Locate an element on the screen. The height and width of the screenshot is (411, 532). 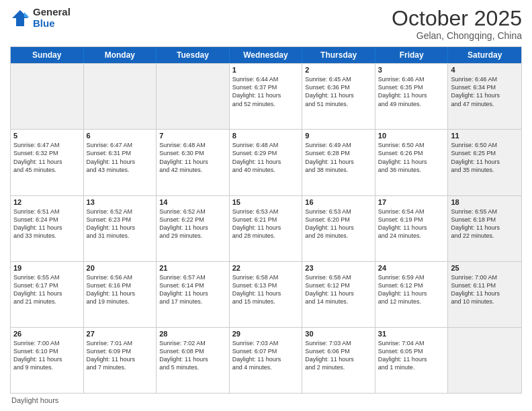
cal-cell-21: 21Sunrise: 6:57 AM Sunset: 6:14 PM Dayli… is located at coordinates (193, 294).